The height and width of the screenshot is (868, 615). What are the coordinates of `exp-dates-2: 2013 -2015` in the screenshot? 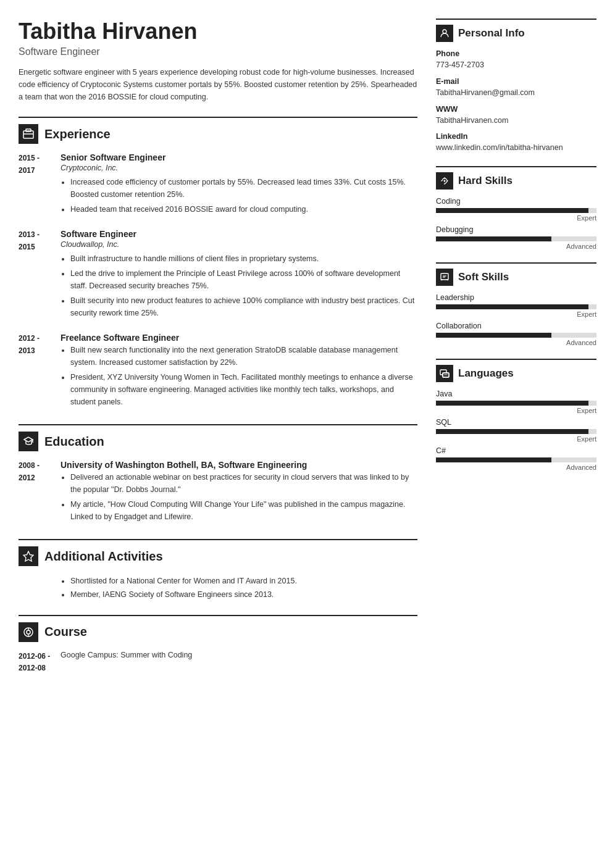 It's located at (35, 275).